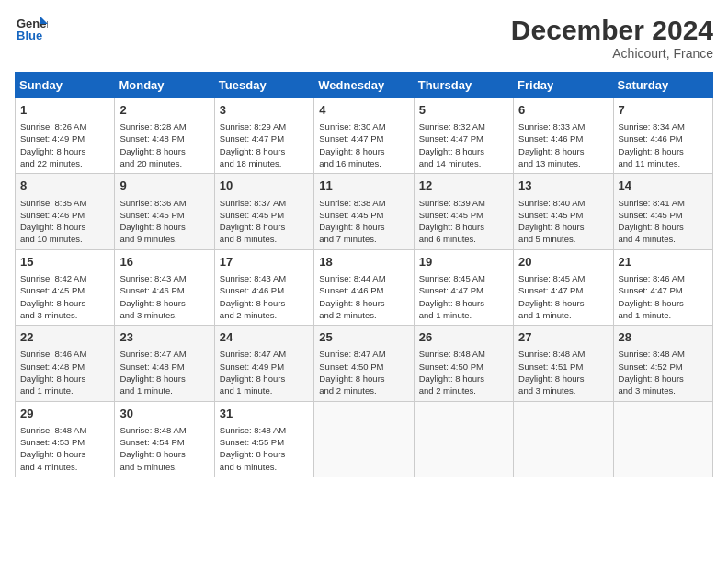 The height and width of the screenshot is (563, 728). Describe the element at coordinates (65, 439) in the screenshot. I see `calendar-day-29: 29Sunrise: 8:48 AMSunset: 4:53 PMDayligh…` at that location.